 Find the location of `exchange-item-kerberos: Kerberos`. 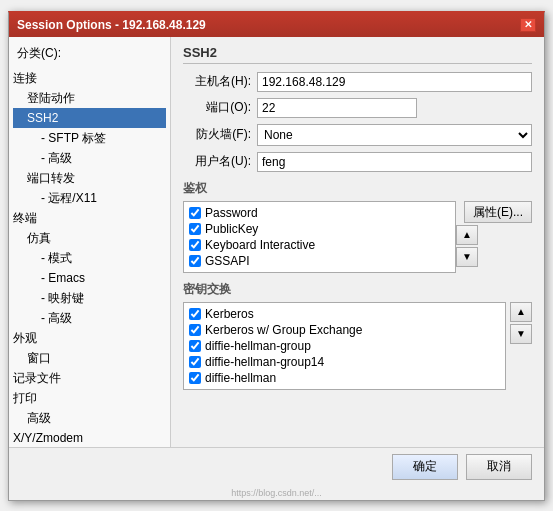

exchange-item-kerberos: Kerberos is located at coordinates (344, 314).